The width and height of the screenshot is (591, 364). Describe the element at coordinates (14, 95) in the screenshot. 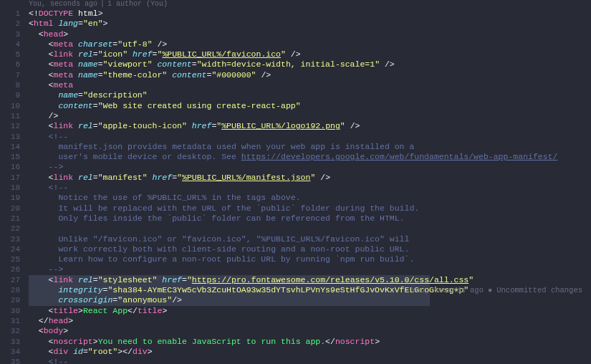

I see `line-number: 9` at that location.